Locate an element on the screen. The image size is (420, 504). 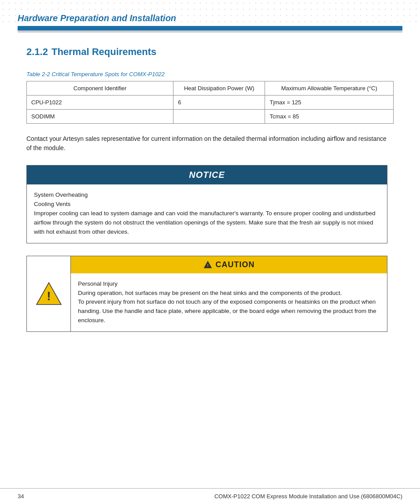
table-caption: Table 2-2 Critical Temperature Spots for… is located at coordinates (210, 74).